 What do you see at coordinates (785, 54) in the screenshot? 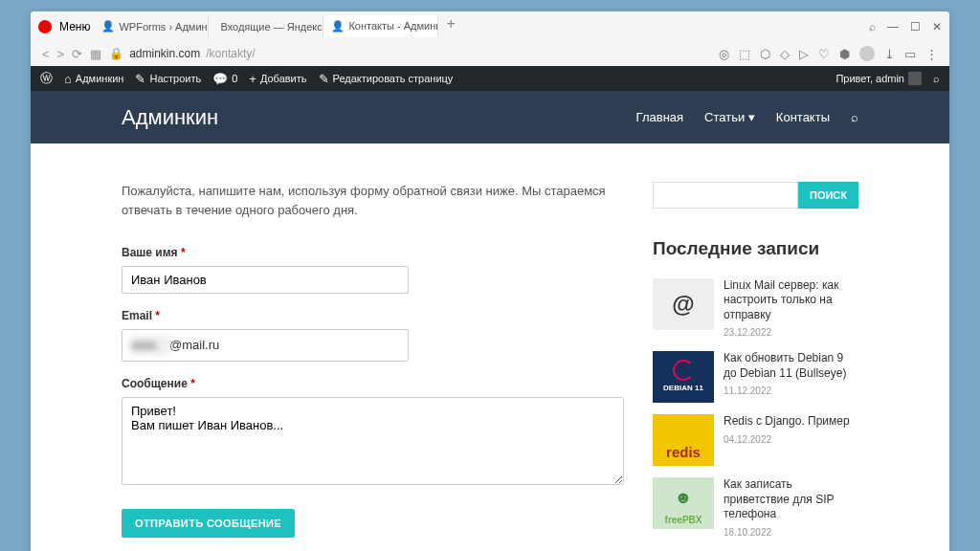
I see `extension-icon: ◇` at bounding box center [785, 54].